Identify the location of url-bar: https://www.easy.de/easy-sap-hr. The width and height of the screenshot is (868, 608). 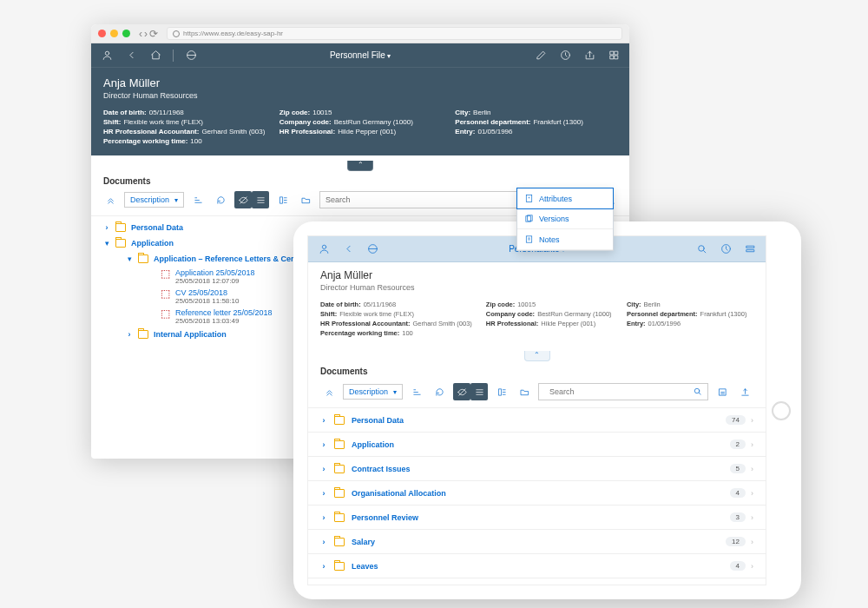
(394, 33).